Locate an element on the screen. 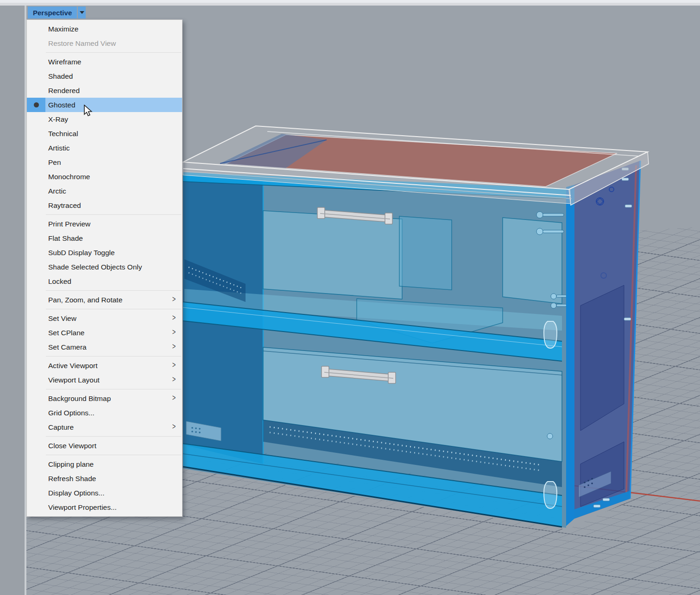  menu-item-label: Ghosted is located at coordinates (62, 105).